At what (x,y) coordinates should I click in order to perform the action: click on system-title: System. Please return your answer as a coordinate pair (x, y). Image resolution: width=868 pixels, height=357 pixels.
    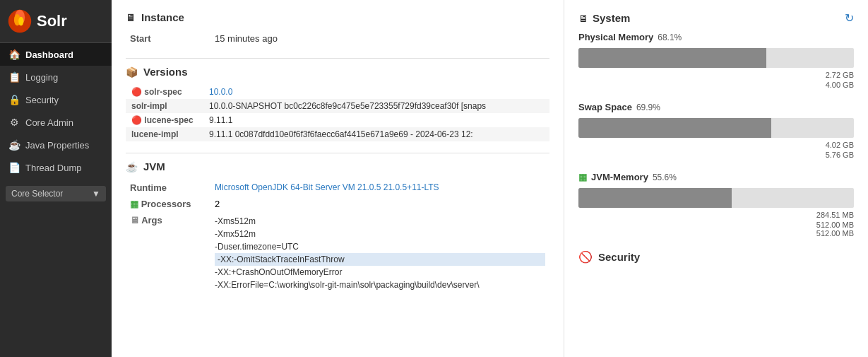
    Looking at the image, I should click on (612, 18).